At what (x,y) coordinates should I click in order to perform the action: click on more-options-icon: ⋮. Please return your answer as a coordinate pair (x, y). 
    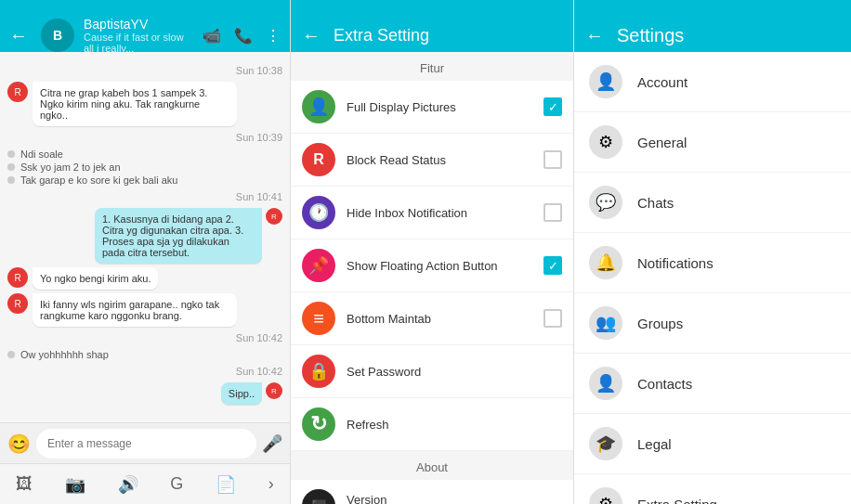
    Looking at the image, I should click on (273, 35).